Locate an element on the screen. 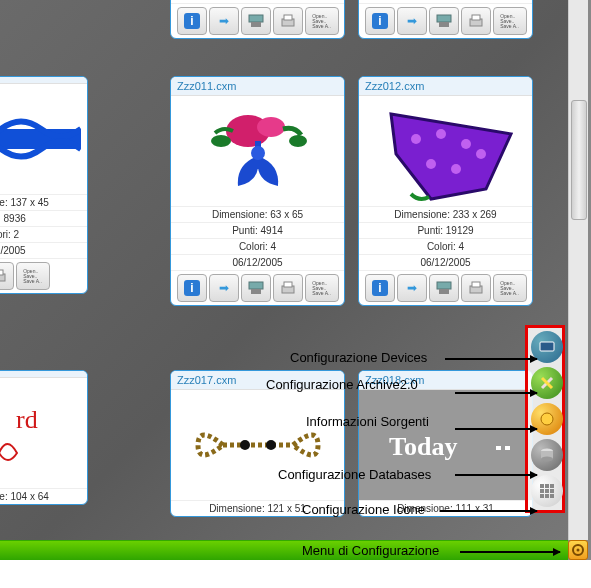  config-gear-button is located at coordinates (578, 550).